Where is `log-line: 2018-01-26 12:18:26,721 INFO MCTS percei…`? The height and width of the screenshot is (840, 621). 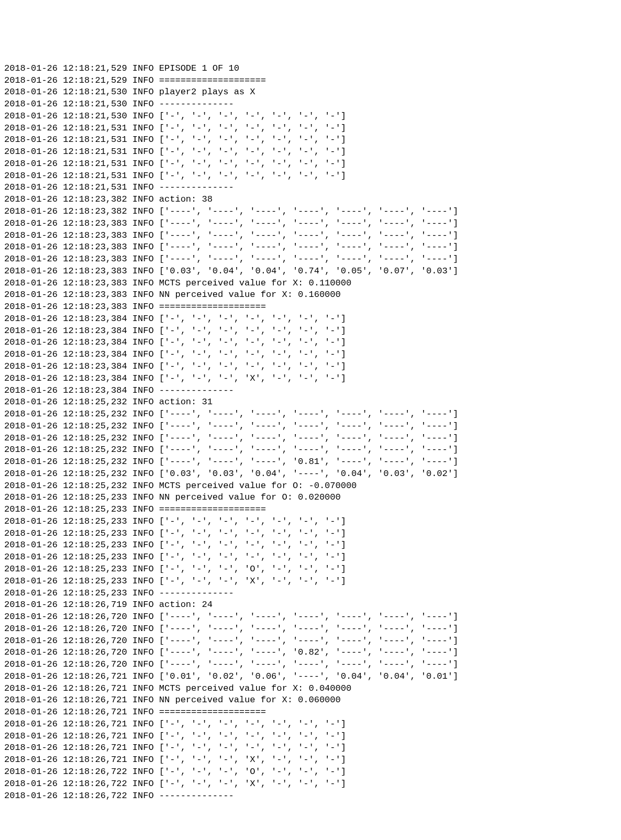
log-line: 2018-01-26 12:18:26,721 INFO MCTS percei… is located at coordinates (310, 689).